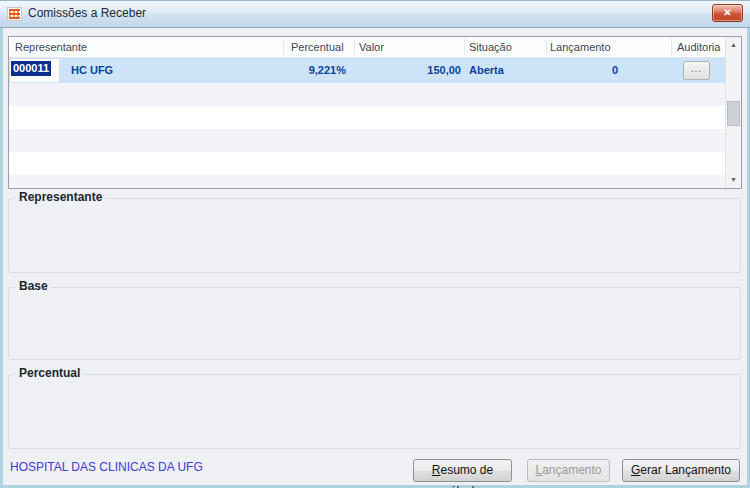 This screenshot has width=750, height=488. Describe the element at coordinates (367, 70) in the screenshot. I see `table-row-selected: 000011 HC UFG 9,221% 150,00 Aberta 0 ...` at that location.